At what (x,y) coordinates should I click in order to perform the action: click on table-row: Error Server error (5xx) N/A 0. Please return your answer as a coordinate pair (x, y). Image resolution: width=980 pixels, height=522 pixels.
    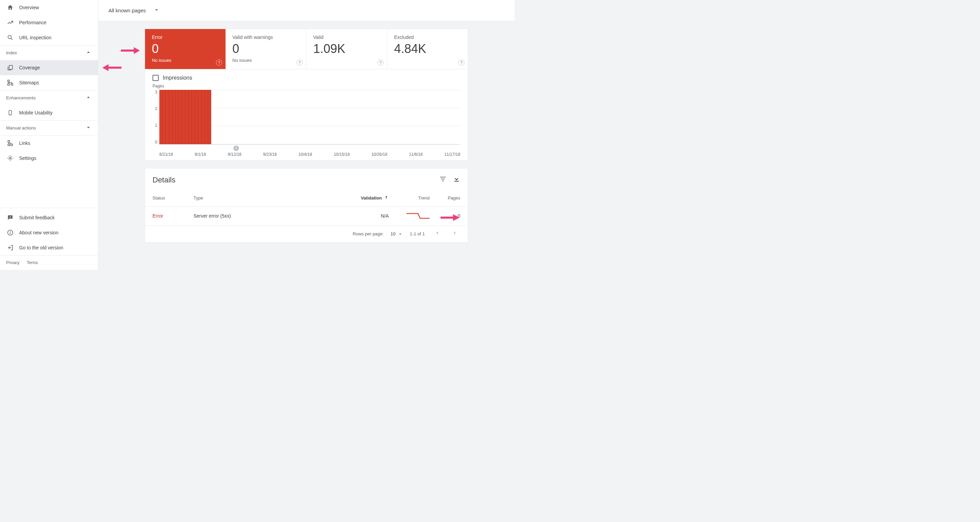
    Looking at the image, I should click on (307, 216).